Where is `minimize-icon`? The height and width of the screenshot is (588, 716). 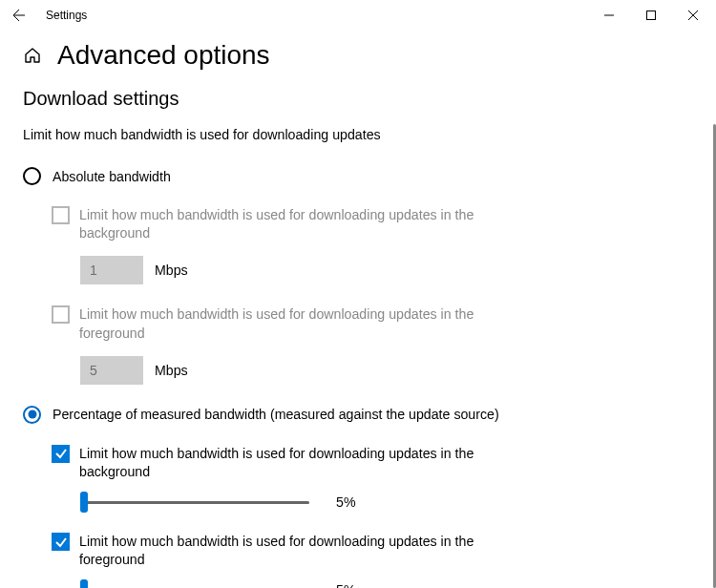 minimize-icon is located at coordinates (609, 15).